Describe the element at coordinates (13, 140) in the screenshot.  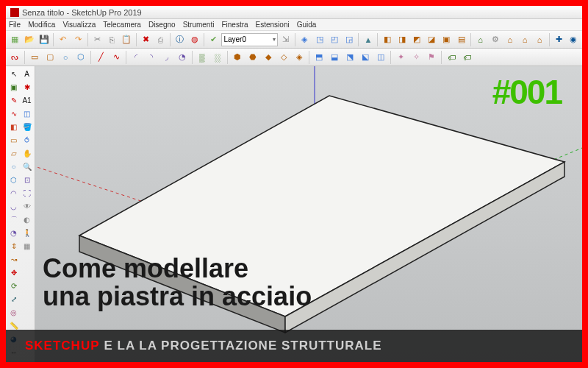
I see `rectangle-icon: ▭` at that location.